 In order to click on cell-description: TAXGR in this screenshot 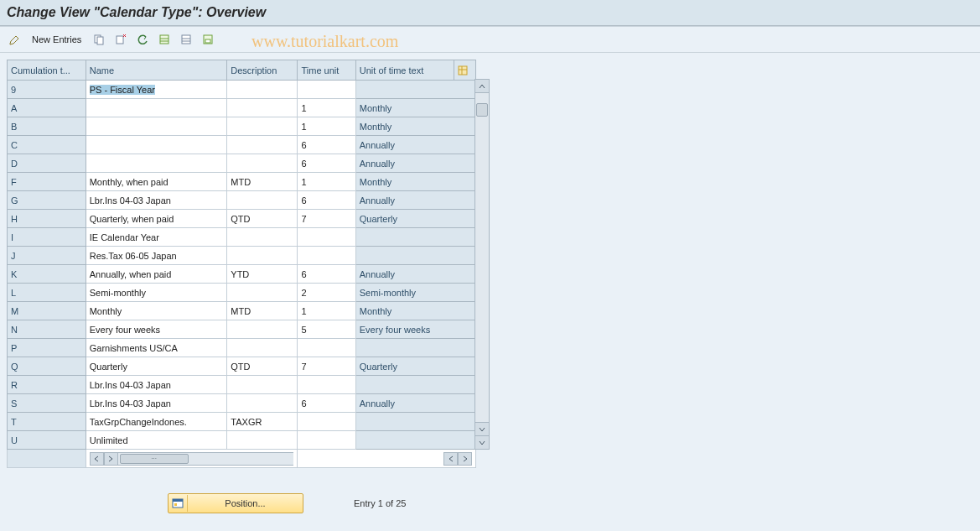, I will do `click(262, 422)`.